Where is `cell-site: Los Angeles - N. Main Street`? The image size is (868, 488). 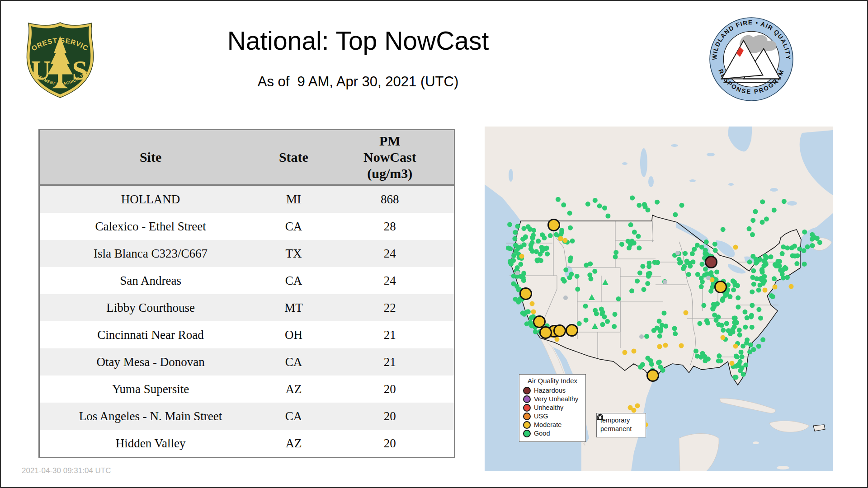
cell-site: Los Angeles - N. Main Street is located at coordinates (151, 416).